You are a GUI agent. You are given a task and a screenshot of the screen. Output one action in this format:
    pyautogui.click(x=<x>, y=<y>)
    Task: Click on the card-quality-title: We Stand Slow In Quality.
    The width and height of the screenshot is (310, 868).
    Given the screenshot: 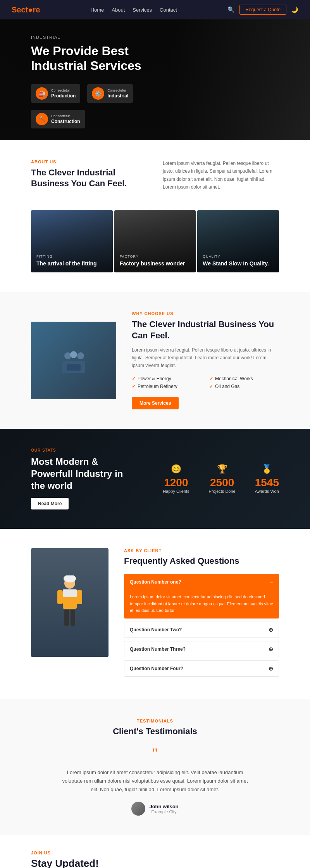 What is the action you would take?
    pyautogui.click(x=238, y=263)
    